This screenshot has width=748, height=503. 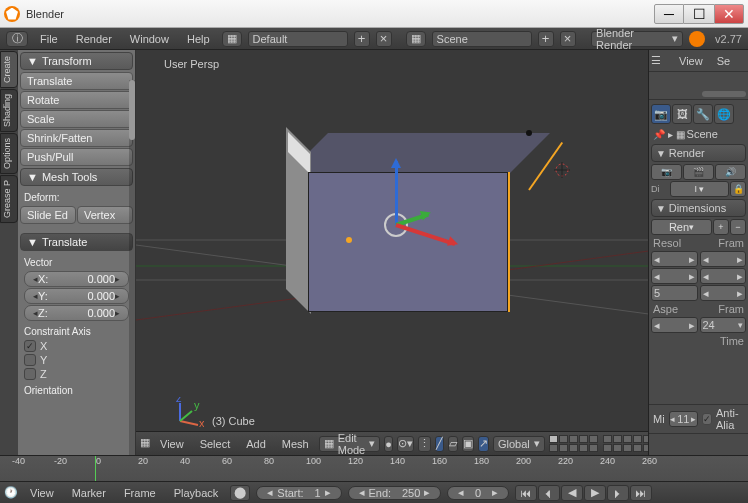 What do you see at coordinates (216, 444) in the screenshot?
I see `3dview-menu-select: Select` at bounding box center [216, 444].